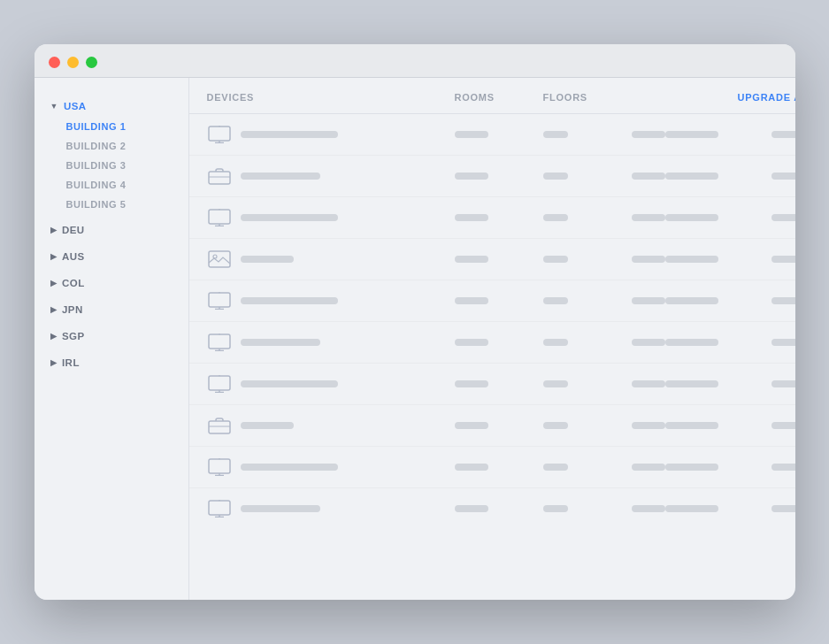 This screenshot has height=644, width=829. What do you see at coordinates (111, 283) in the screenshot?
I see `sidebar-country-col: ▶COL` at bounding box center [111, 283].